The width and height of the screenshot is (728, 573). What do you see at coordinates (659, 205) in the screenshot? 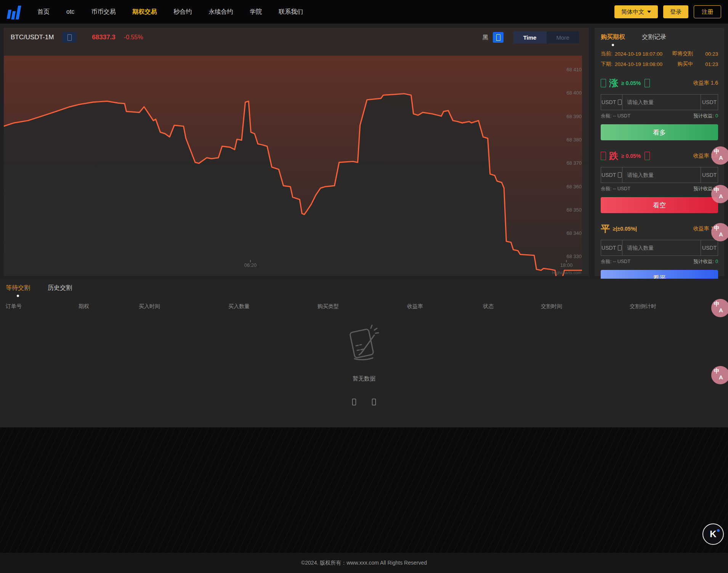
I see `buy-fall-button: 看空` at bounding box center [659, 205].